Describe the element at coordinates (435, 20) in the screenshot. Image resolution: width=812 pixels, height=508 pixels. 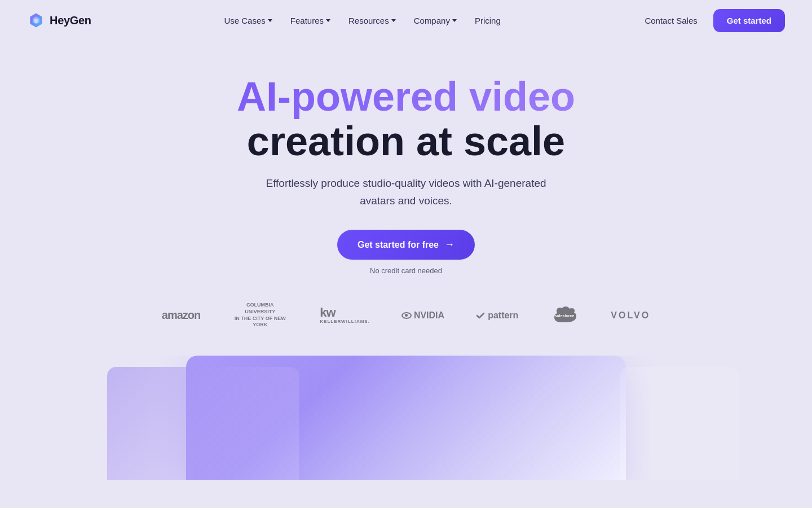
I see `nav-item-company: Company` at that location.